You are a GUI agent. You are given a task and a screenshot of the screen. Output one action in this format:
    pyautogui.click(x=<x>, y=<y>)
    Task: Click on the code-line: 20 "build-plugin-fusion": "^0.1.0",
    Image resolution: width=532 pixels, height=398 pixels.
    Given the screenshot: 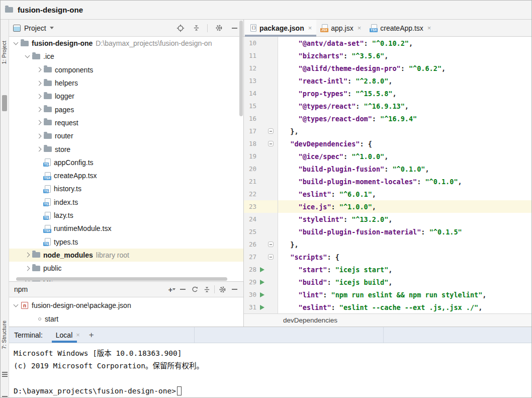 What is the action you would take?
    pyautogui.click(x=388, y=169)
    